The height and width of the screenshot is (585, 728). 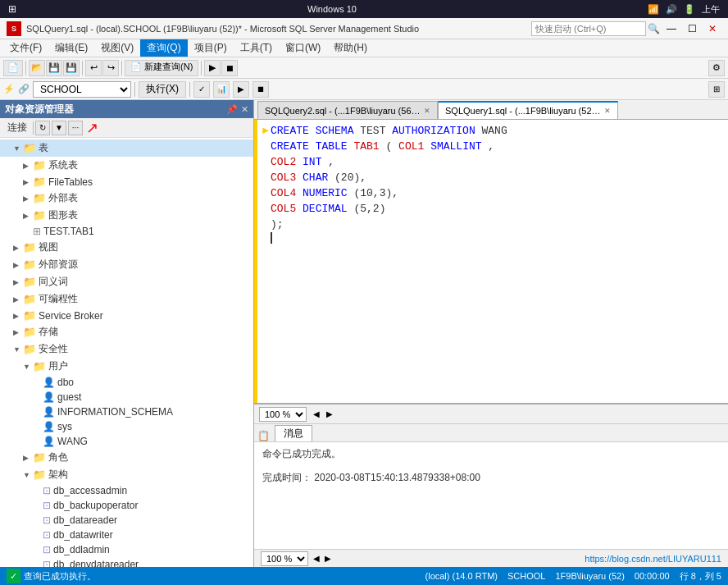 I want to click on expand-icon-security: ▼, so click(x=18, y=350).